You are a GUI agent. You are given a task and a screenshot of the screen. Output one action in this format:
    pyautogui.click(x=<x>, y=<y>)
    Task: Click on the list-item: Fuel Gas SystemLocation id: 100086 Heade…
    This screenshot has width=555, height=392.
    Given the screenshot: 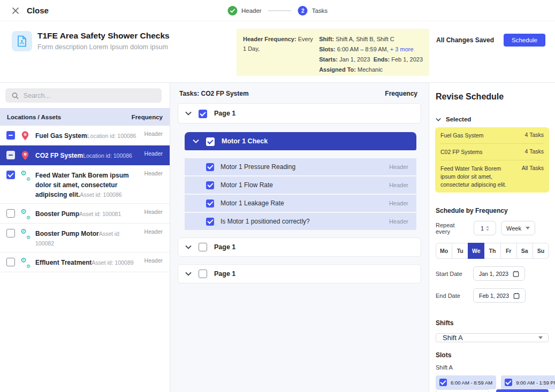 What is the action you would take?
    pyautogui.click(x=85, y=136)
    